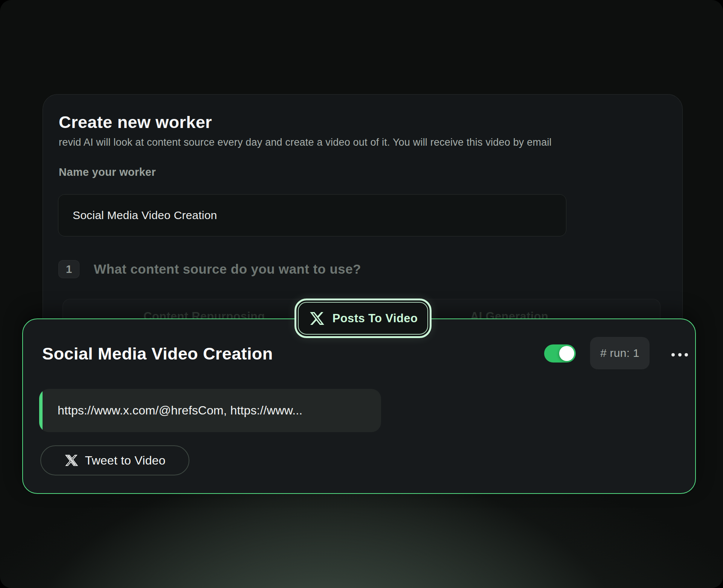 The height and width of the screenshot is (588, 723). I want to click on more-options-button, so click(680, 355).